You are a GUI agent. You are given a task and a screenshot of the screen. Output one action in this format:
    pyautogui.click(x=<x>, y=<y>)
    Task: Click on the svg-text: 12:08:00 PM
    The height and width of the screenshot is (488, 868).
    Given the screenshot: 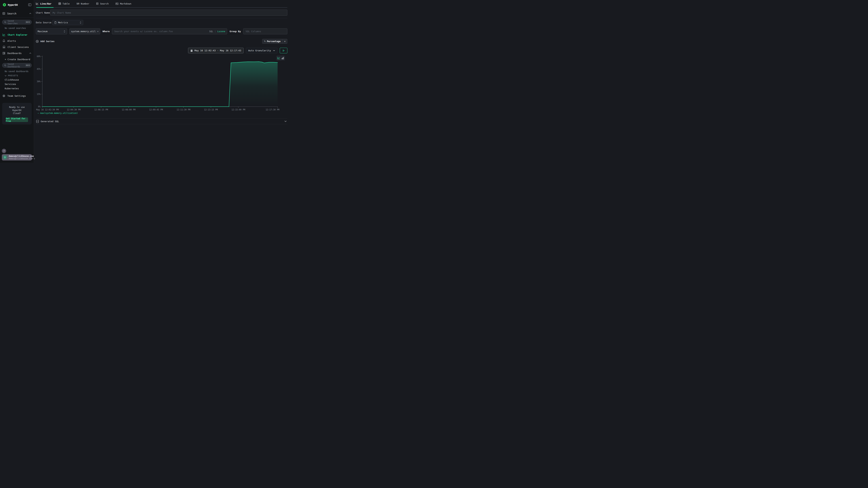 What is the action you would take?
    pyautogui.click(x=129, y=110)
    